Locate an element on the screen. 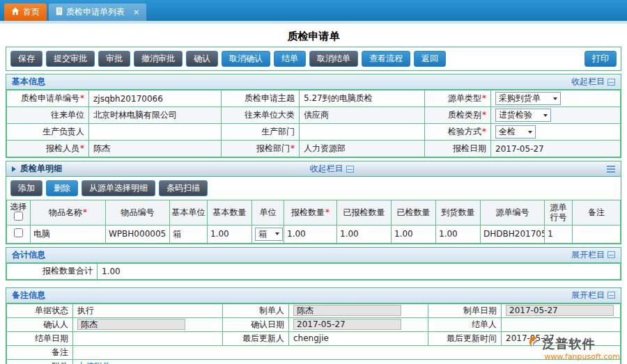 This screenshot has height=364, width=627. last-updater-value: chengjie is located at coordinates (359, 338).